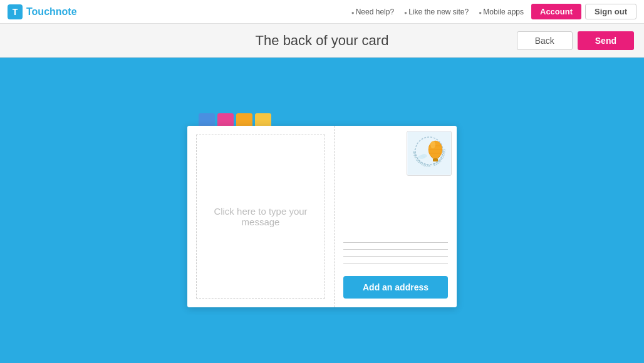  Describe the element at coordinates (611, 11) in the screenshot. I see `signout-button: Sign out` at that location.